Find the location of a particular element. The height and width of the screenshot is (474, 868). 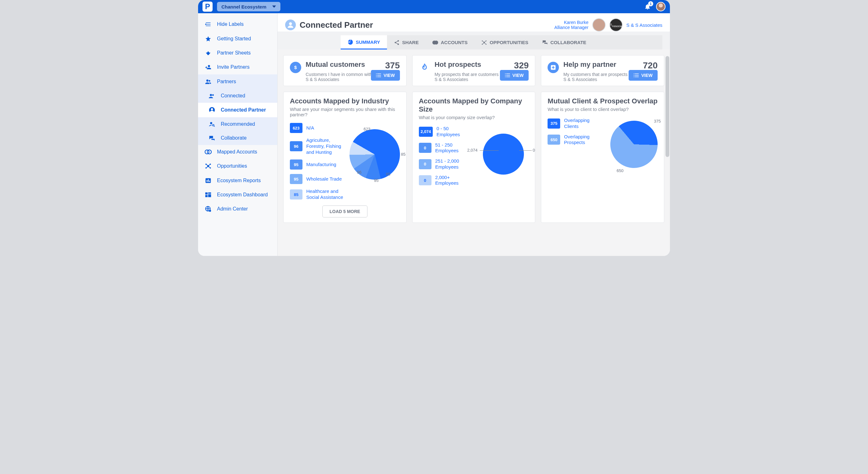

menu-icon is located at coordinates (208, 24).